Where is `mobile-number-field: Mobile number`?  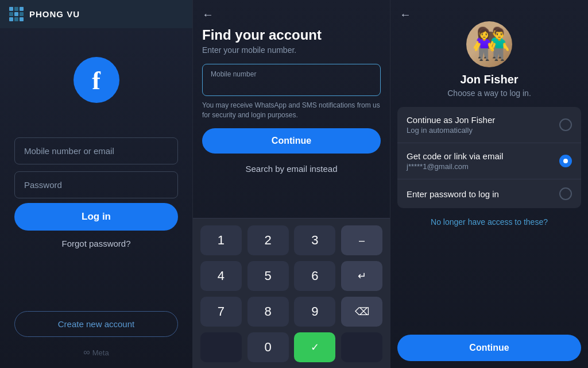
mobile-number-field: Mobile number is located at coordinates (292, 80).